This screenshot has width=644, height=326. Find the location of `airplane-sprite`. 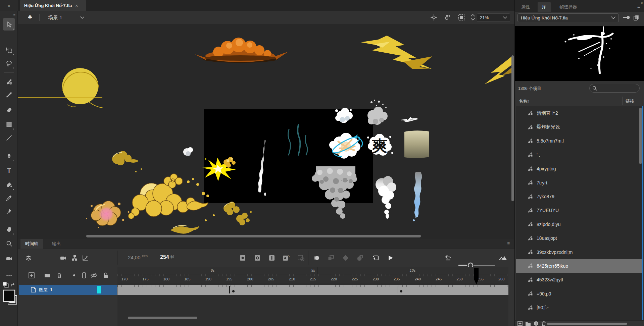

airplane-sprite is located at coordinates (410, 119).